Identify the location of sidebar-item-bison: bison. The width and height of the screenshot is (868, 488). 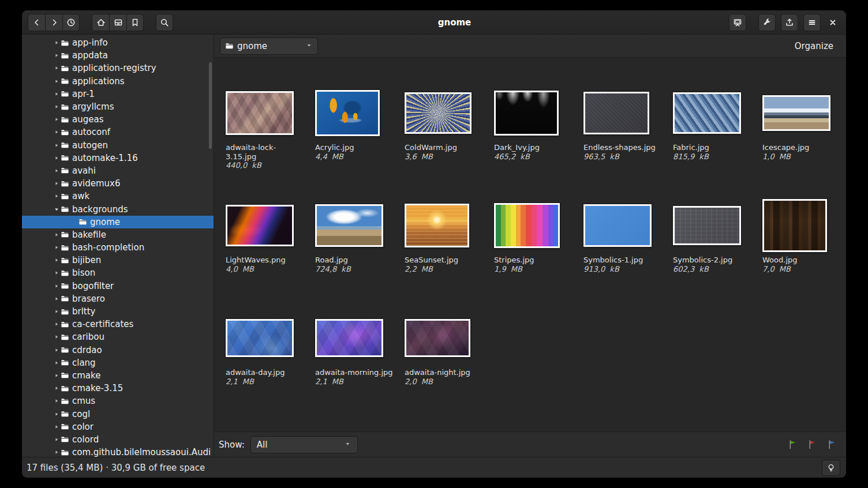
(118, 273).